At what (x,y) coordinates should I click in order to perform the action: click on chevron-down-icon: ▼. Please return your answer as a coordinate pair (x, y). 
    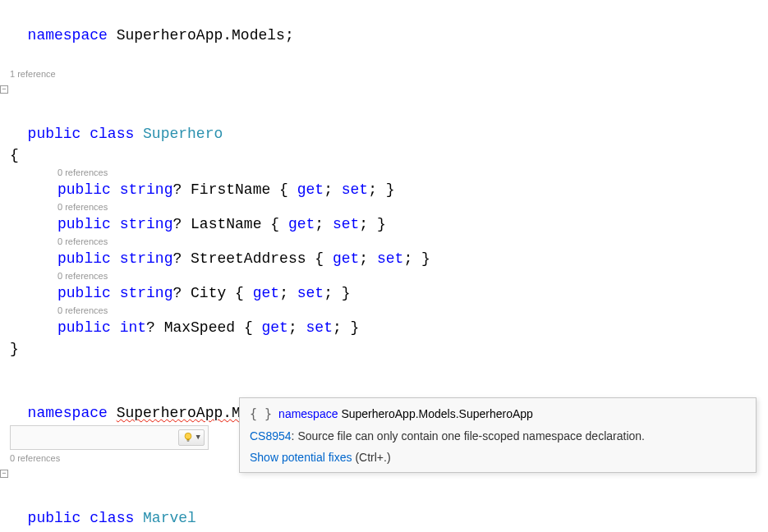
    Looking at the image, I should click on (199, 438).